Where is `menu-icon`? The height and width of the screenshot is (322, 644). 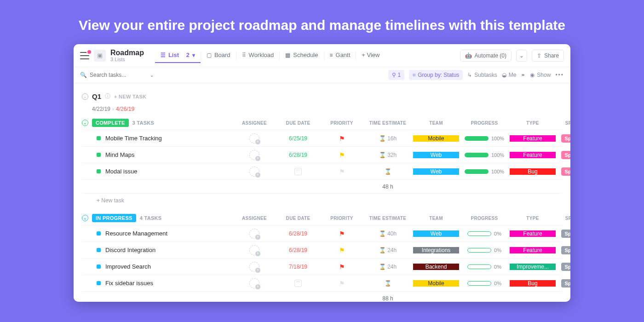 menu-icon is located at coordinates (85, 56).